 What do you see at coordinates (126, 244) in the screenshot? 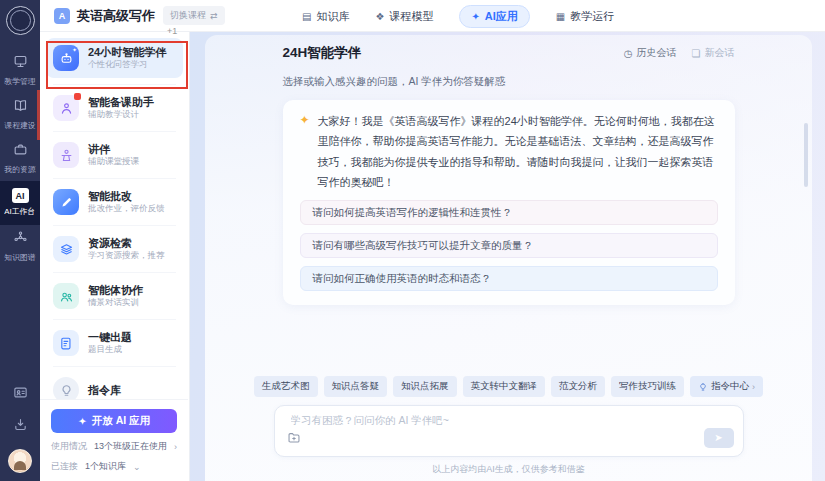
I see `tool-title: 资源检索` at bounding box center [126, 244].